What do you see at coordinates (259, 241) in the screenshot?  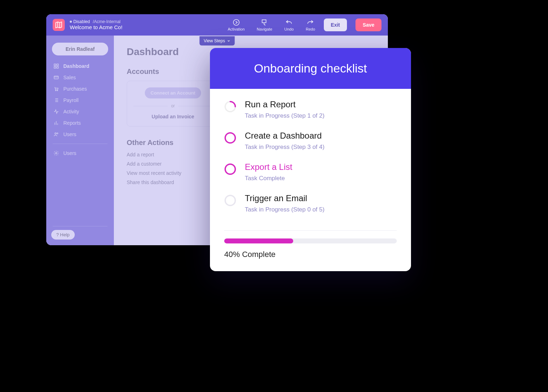 I see `progress-fill` at bounding box center [259, 241].